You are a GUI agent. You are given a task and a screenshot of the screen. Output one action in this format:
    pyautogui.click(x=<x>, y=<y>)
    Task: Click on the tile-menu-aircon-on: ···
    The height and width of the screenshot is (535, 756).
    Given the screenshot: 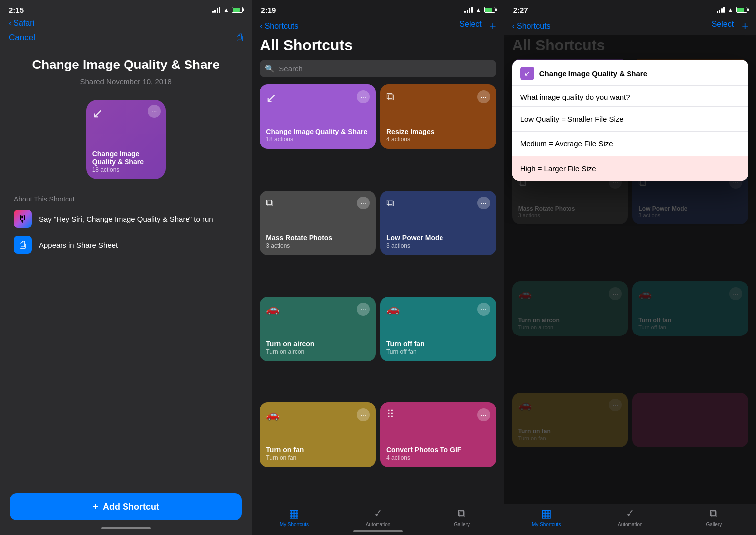 What is the action you would take?
    pyautogui.click(x=363, y=309)
    